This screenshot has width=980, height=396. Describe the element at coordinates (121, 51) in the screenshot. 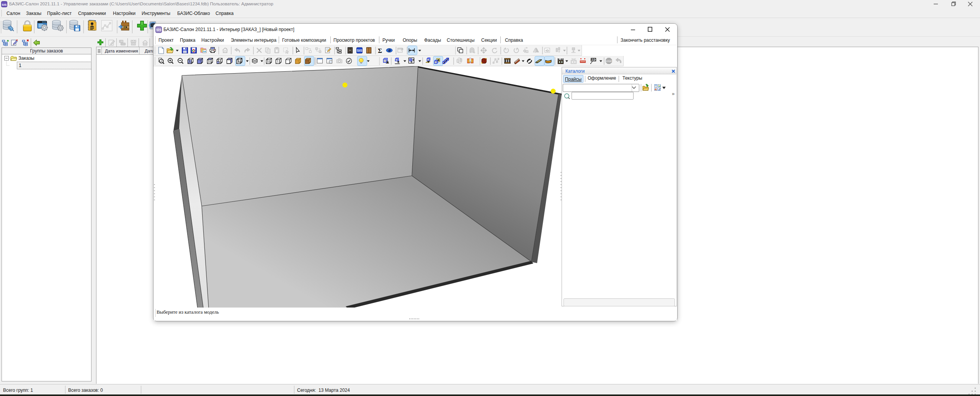

I see `svg-text: Дата изменения` at that location.